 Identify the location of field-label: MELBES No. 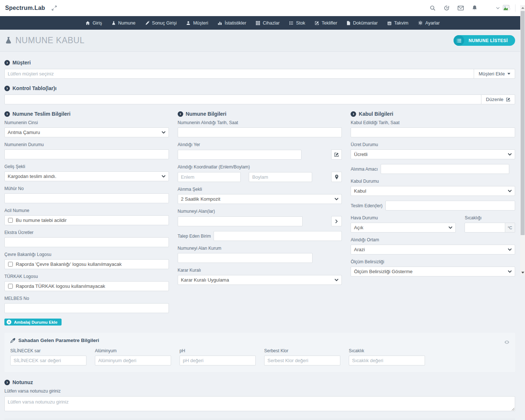
(86, 298).